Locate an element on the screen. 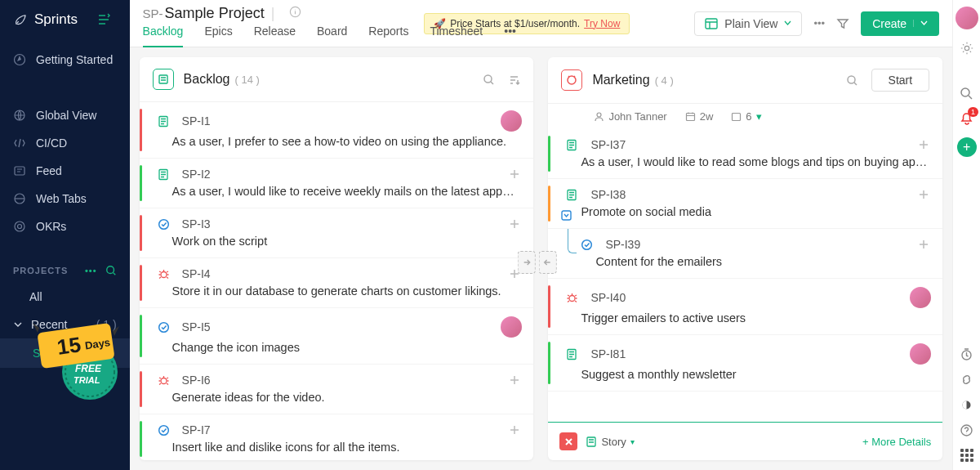 The width and height of the screenshot is (980, 470). promo-cta: Try Now is located at coordinates (602, 24).